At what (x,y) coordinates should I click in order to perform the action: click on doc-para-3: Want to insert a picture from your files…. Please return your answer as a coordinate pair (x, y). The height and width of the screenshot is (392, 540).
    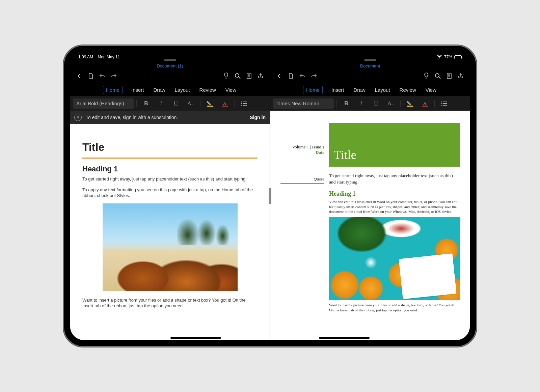
    Looking at the image, I should click on (170, 303).